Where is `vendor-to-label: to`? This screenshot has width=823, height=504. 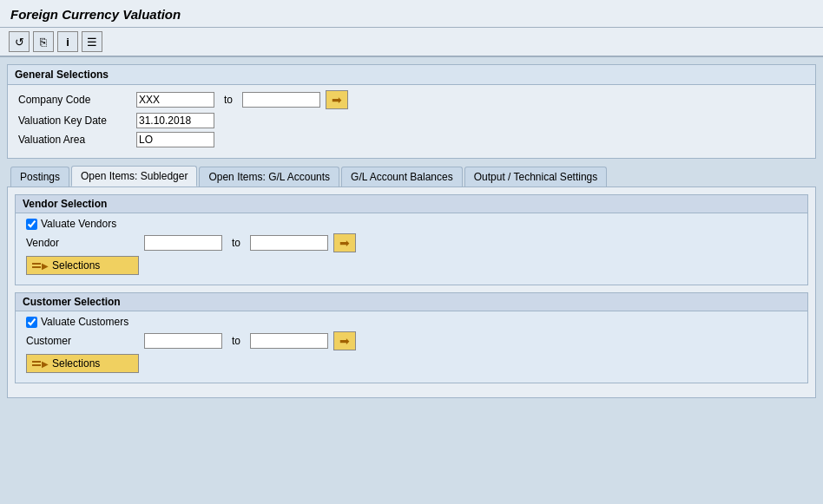 vendor-to-label: to is located at coordinates (236, 243).